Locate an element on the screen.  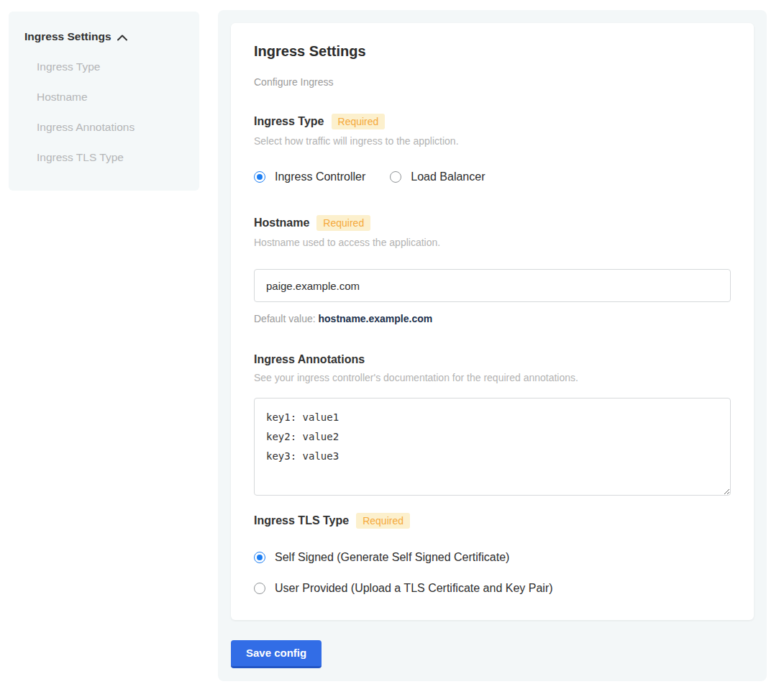
sidebar-item-ingress-type: Ingress Type is located at coordinates (110, 67).